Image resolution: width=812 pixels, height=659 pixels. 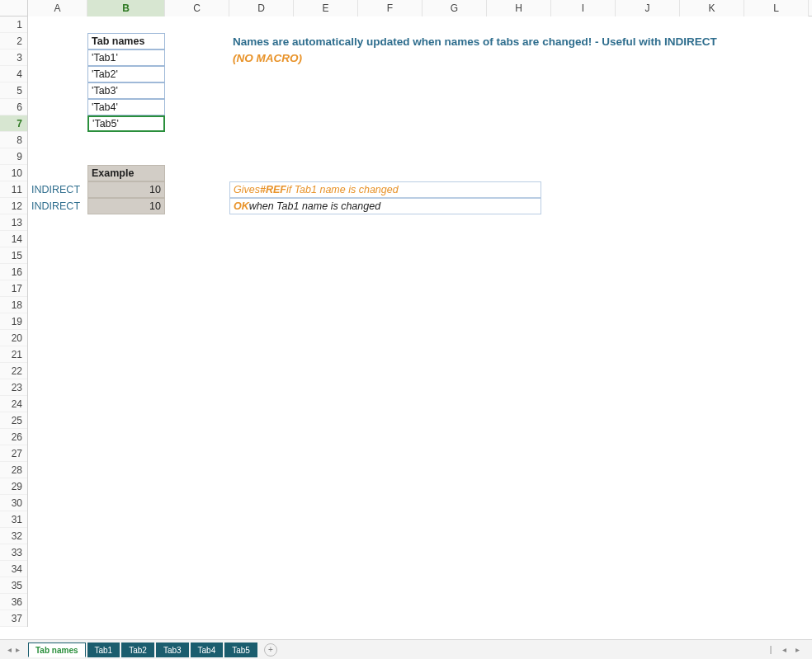 What do you see at coordinates (13, 74) in the screenshot?
I see `row-header-4: 4` at bounding box center [13, 74].